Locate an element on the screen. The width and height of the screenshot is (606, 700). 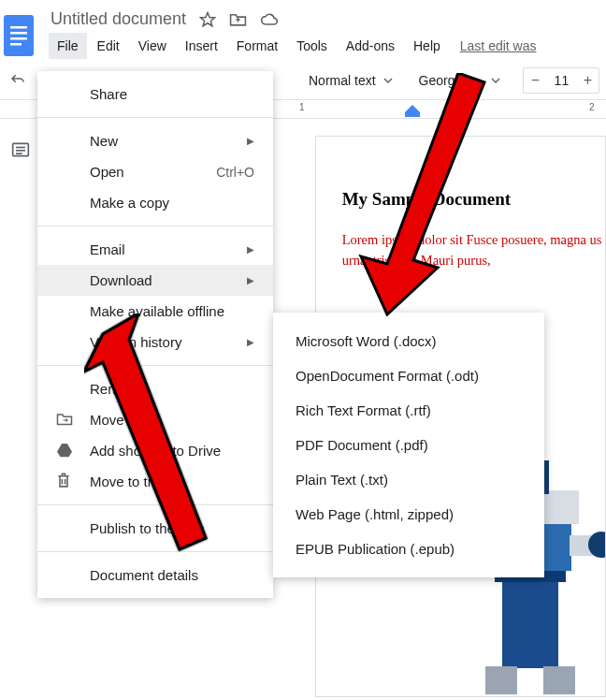
font-size-value: 11 is located at coordinates (561, 80).